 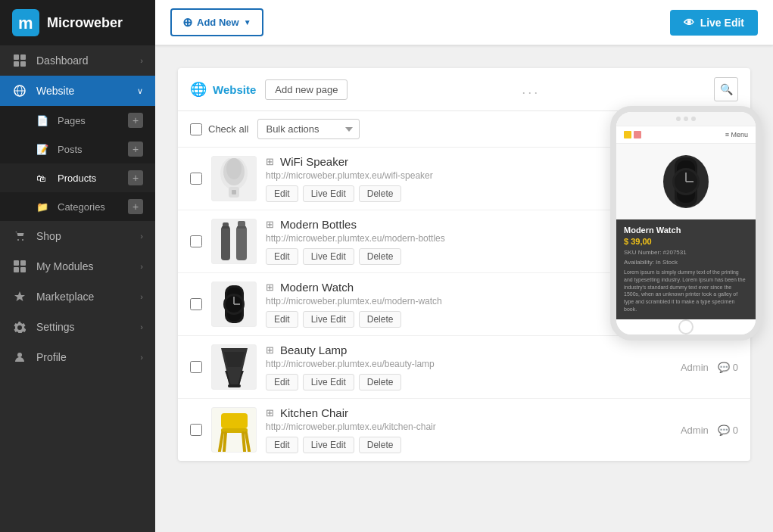 I want to click on phone-watch-svg, so click(x=686, y=182).